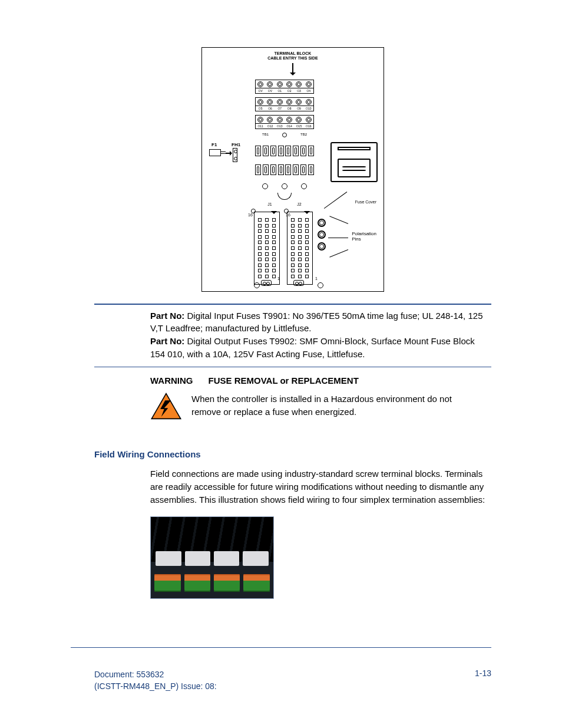 This screenshot has height=728, width=562. What do you see at coordinates (285, 135) in the screenshot?
I see `tb-markers: TB1 TB2` at bounding box center [285, 135].